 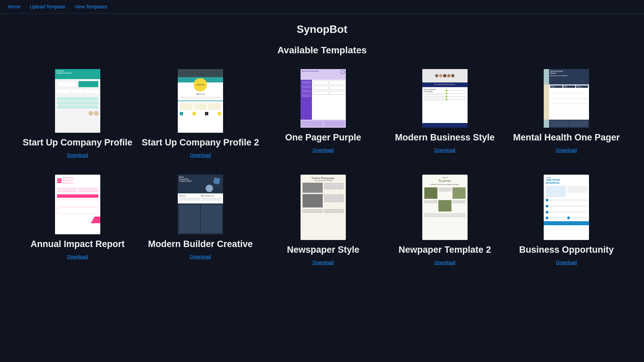 I want to click on template-thumbnail: START UPCOMPANY PROFILE, so click(x=78, y=101).